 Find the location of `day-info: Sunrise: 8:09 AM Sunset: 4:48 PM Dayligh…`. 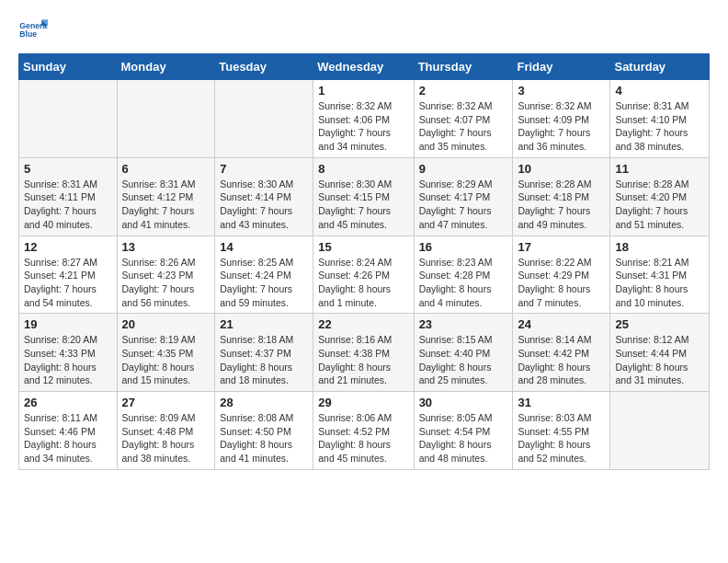

day-info: Sunrise: 8:09 AM Sunset: 4:48 PM Dayligh… is located at coordinates (166, 438).